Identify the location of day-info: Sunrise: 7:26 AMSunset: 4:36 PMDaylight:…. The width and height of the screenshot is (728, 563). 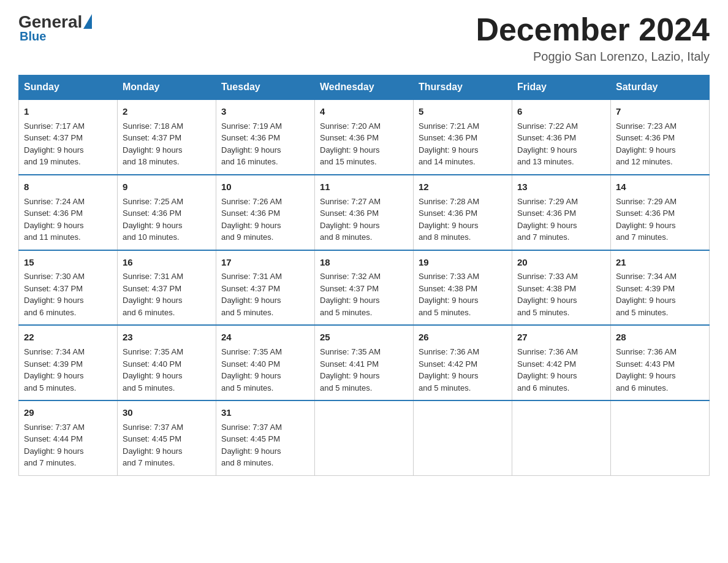
(265, 220).